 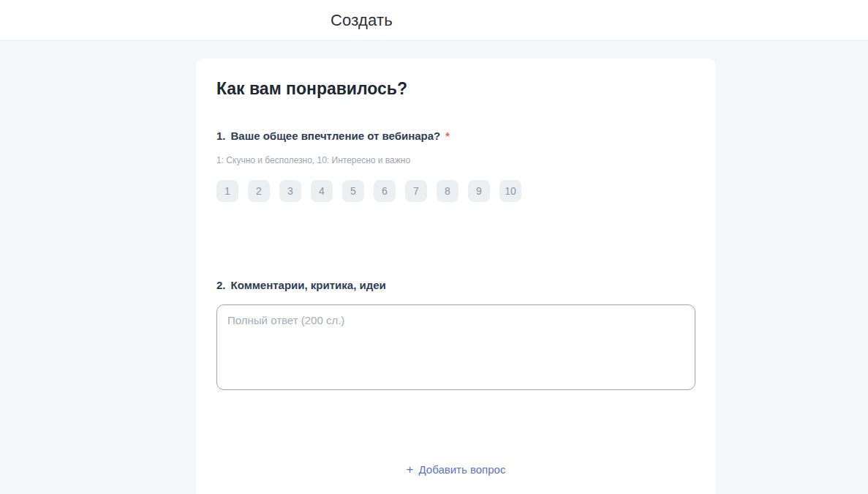 What do you see at coordinates (456, 470) in the screenshot?
I see `add-question-button: + Добавить вопрос` at bounding box center [456, 470].